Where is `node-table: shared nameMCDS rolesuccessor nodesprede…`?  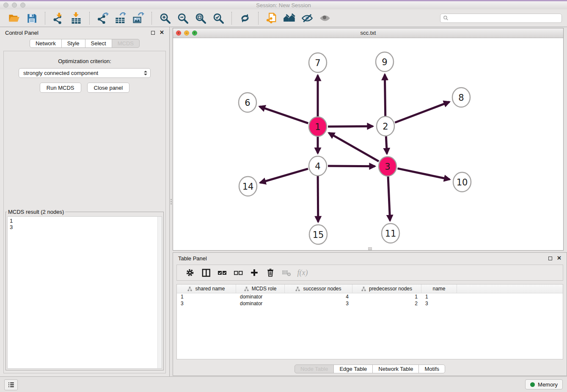
node-table: shared nameMCDS rolesuccessor nodesprede… is located at coordinates (370, 322).